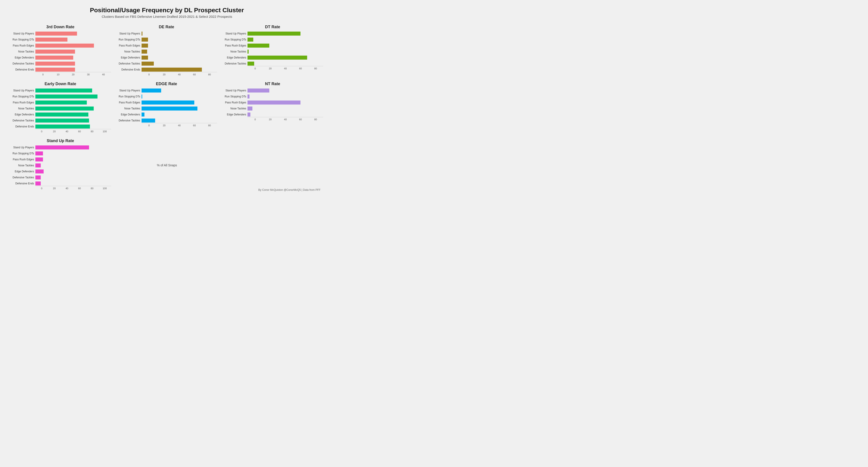 The image size is (868, 467). Describe the element at coordinates (235, 102) in the screenshot. I see `bar-label: Pass Rush Edges` at that location.